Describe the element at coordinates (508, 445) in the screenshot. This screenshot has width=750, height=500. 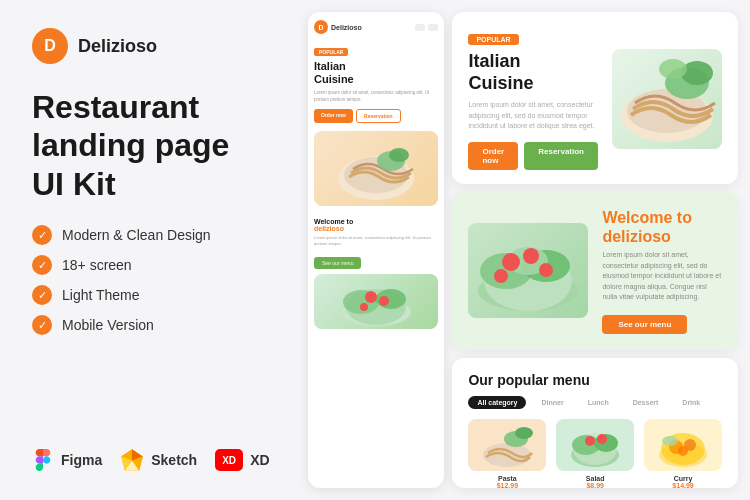
I see `pasta-mini` at that location.